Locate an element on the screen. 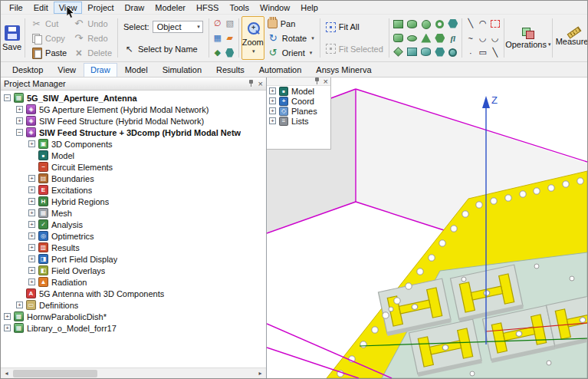 This screenshot has height=379, width=588. orient-button: Orient ▾ is located at coordinates (291, 53).